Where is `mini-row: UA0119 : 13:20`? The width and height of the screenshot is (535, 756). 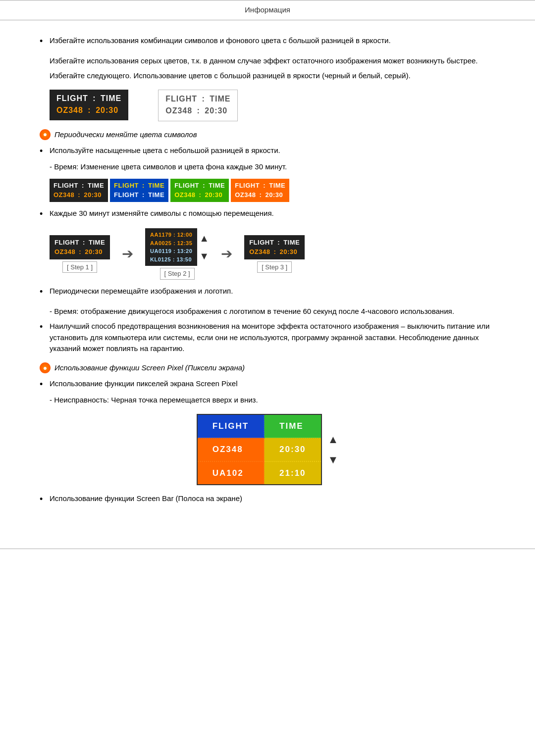
mini-row: UA0119 : 13:20 is located at coordinates (171, 252).